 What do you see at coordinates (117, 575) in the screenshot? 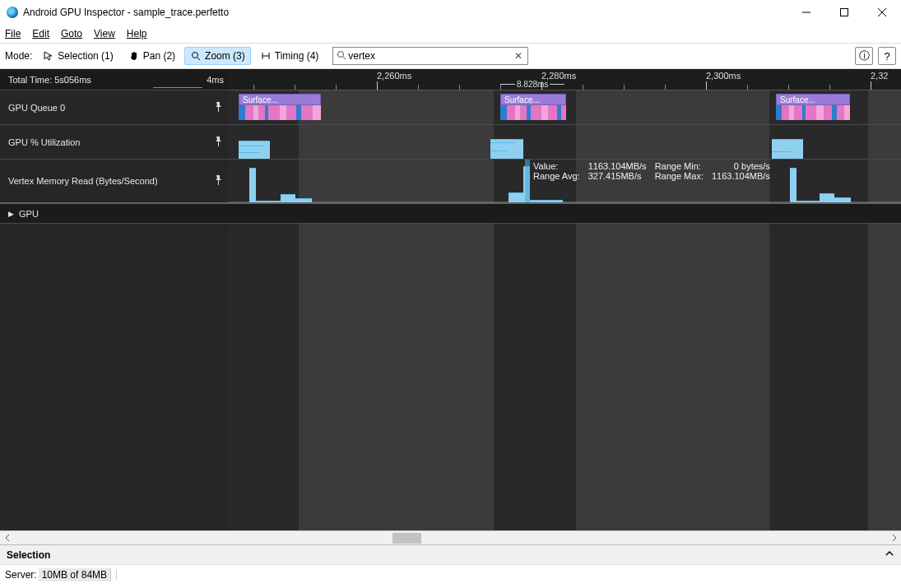
I see `divider` at bounding box center [117, 575].